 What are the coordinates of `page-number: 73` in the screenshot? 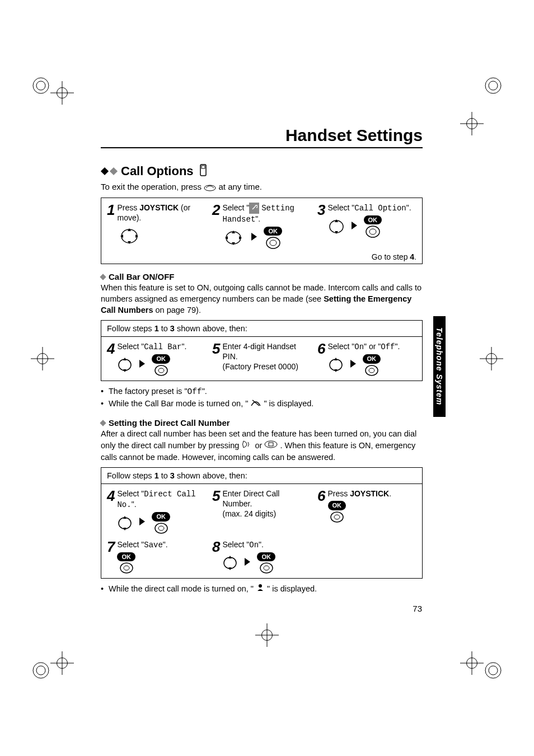 It's located at (418, 609).